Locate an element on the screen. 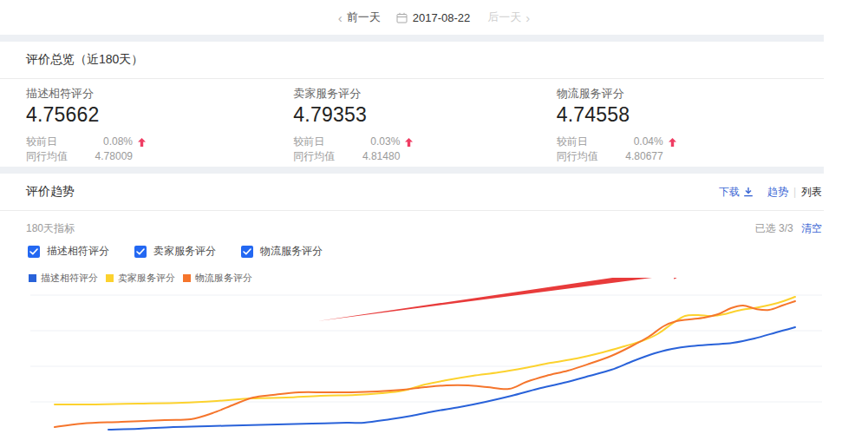 The width and height of the screenshot is (868, 447). prev-day-button: ‹ 前一天 is located at coordinates (359, 17).